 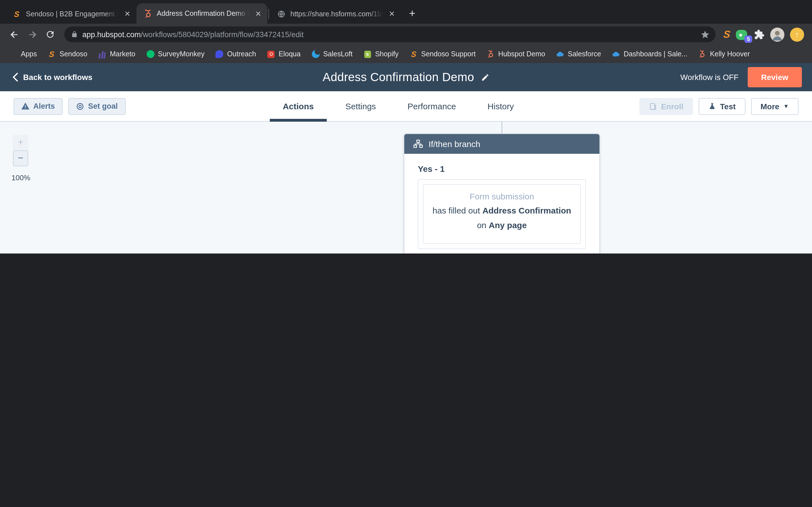 I want to click on edit-pencil-icon, so click(x=485, y=77).